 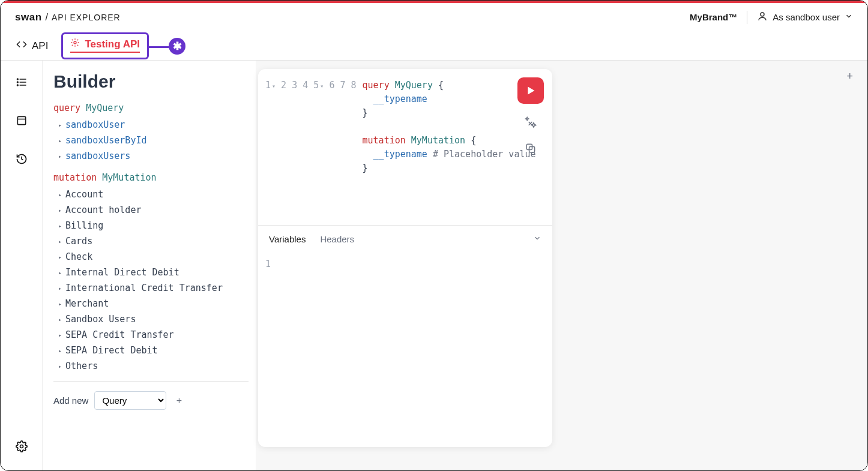 What do you see at coordinates (434, 46) in the screenshot?
I see `tabs-row: API Testing API ✱` at bounding box center [434, 46].